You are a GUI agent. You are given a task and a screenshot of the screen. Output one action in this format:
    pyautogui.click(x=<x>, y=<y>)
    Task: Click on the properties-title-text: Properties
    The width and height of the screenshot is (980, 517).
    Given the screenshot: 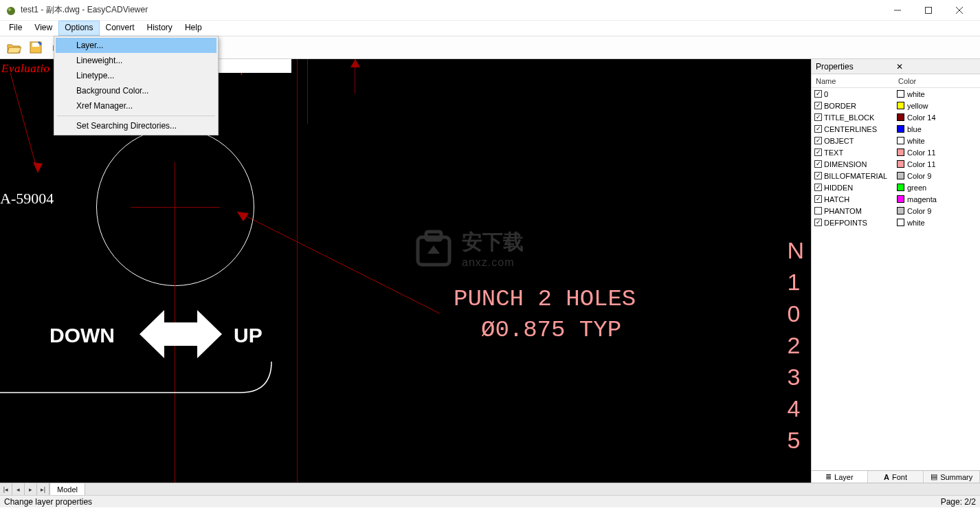 What is the action you would take?
    pyautogui.click(x=856, y=67)
    